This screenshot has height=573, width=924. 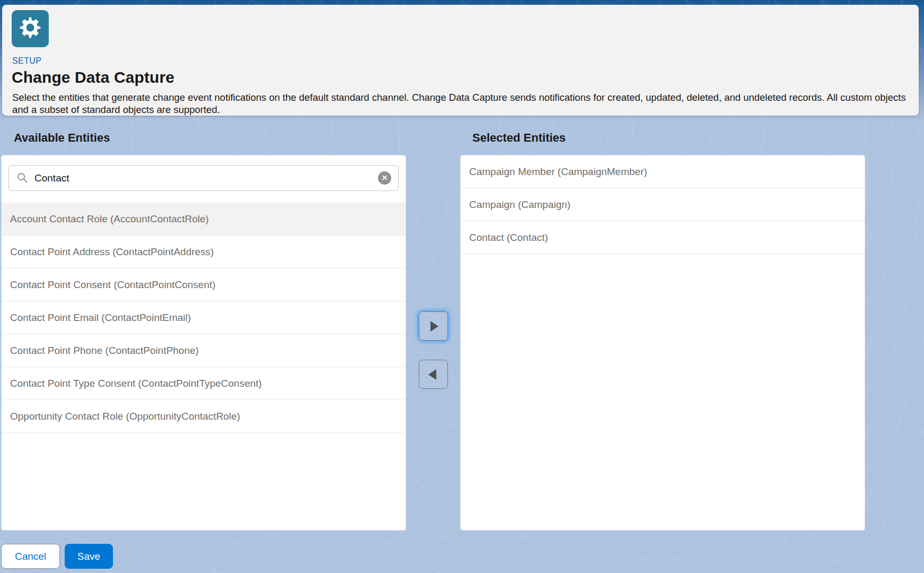 I want to click on available-entity-row: Account Contact Role (AccountContactRole…, so click(x=204, y=219).